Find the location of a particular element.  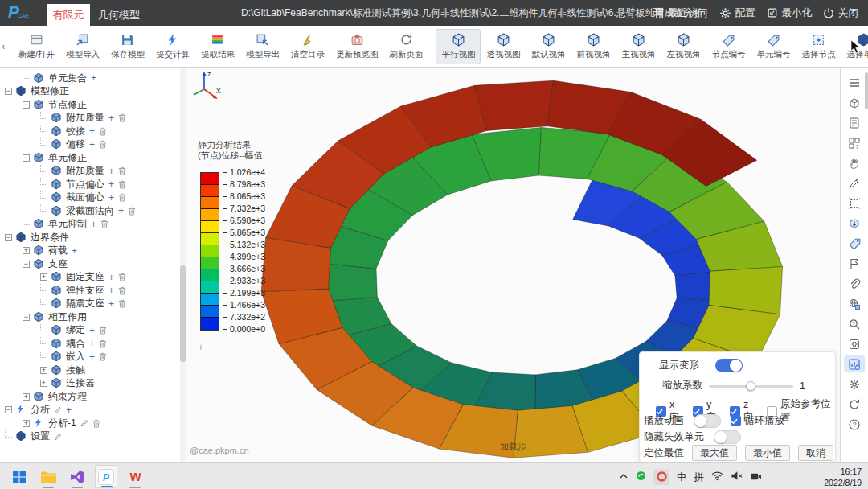

doc-edit-icon is located at coordinates (854, 122).